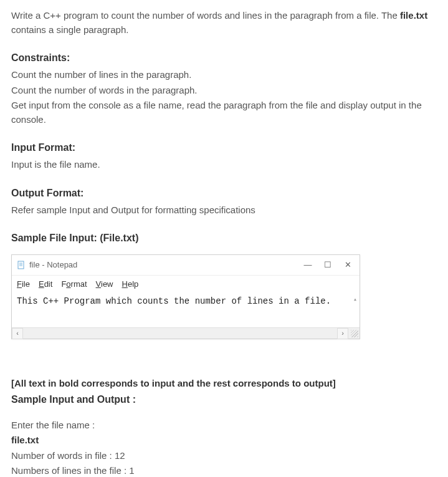 The height and width of the screenshot is (477, 448). What do you see at coordinates (224, 470) in the screenshot?
I see `io-line: Numbers of lines in the file : 1` at bounding box center [224, 470].